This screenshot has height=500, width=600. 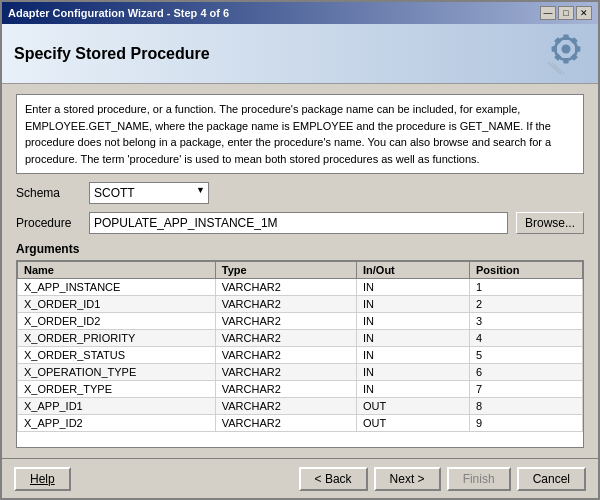 What do you see at coordinates (300, 478) in the screenshot?
I see `footer: Help < Back Next > Finish Cancel` at bounding box center [300, 478].